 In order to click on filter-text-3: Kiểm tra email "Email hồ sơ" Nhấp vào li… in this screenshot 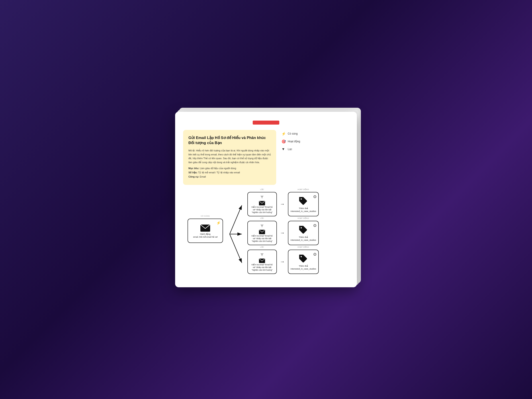, I will do `click(262, 267)`.